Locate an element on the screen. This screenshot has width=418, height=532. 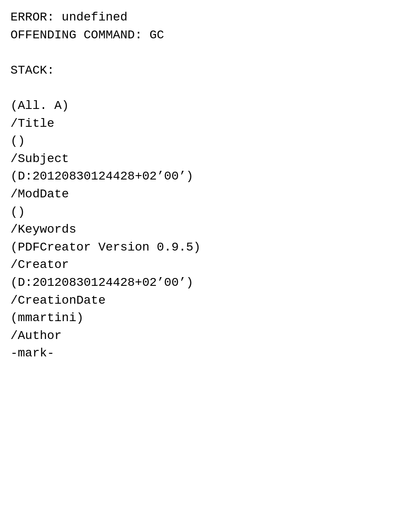
stack-item-10: (D:20120830124428+02’00’) is located at coordinates (209, 283).